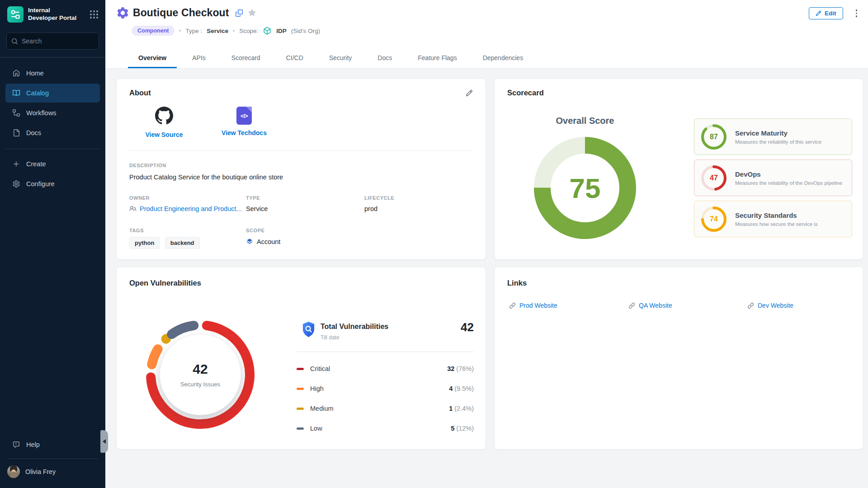  Describe the element at coordinates (857, 14) in the screenshot. I see `kebab-menu-icon` at that location.